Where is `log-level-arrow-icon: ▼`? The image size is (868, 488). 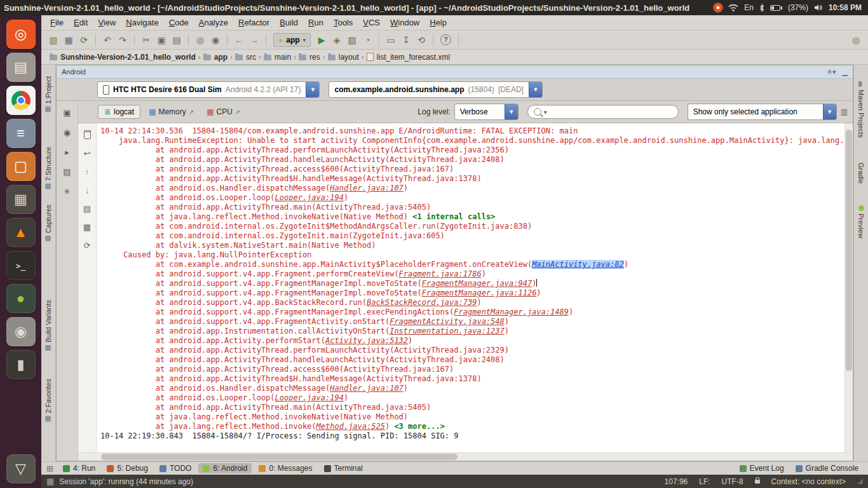
log-level-arrow-icon: ▼ is located at coordinates (511, 112).